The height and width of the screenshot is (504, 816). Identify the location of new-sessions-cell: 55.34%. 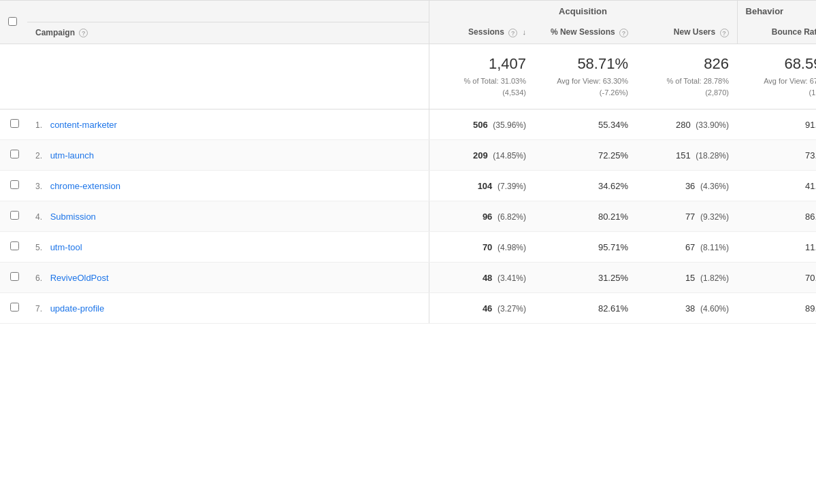
(585, 125).